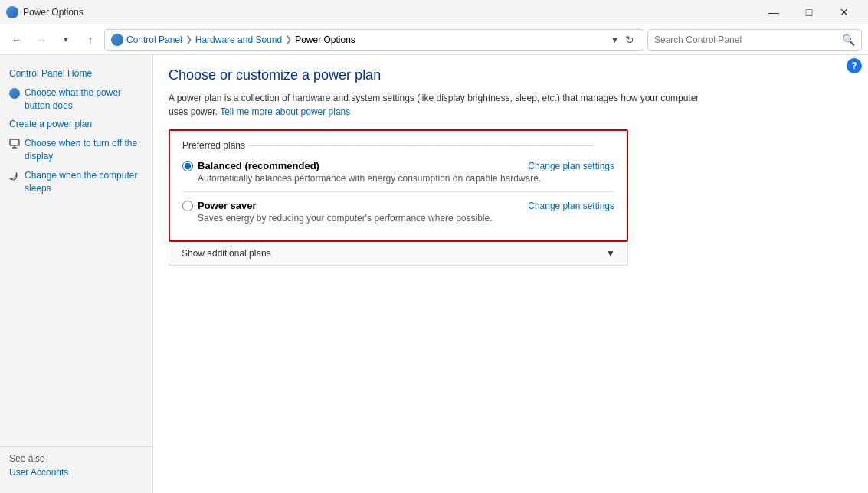  Describe the element at coordinates (44, 12) in the screenshot. I see `title-bar-left: Power Options` at that location.